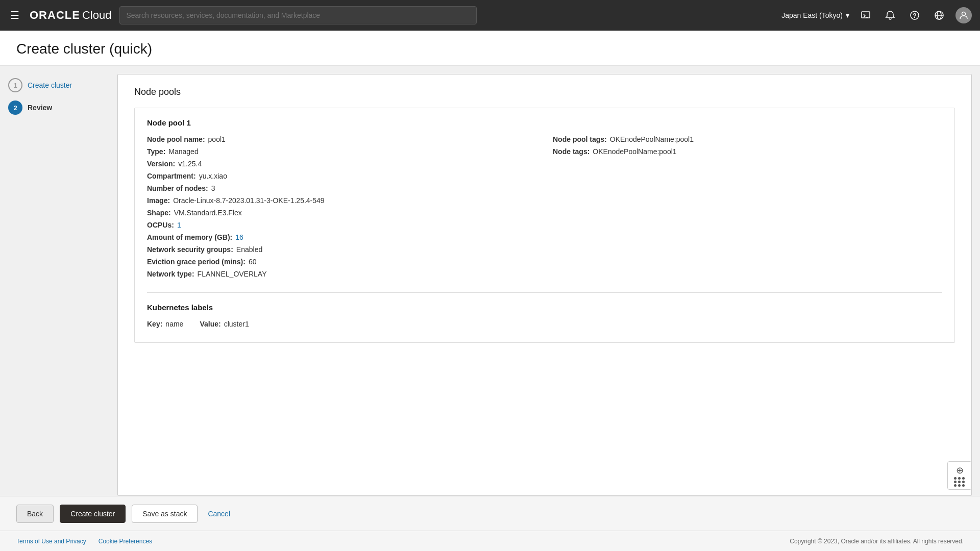  What do you see at coordinates (960, 482) in the screenshot?
I see `help-dots-grid` at bounding box center [960, 482].